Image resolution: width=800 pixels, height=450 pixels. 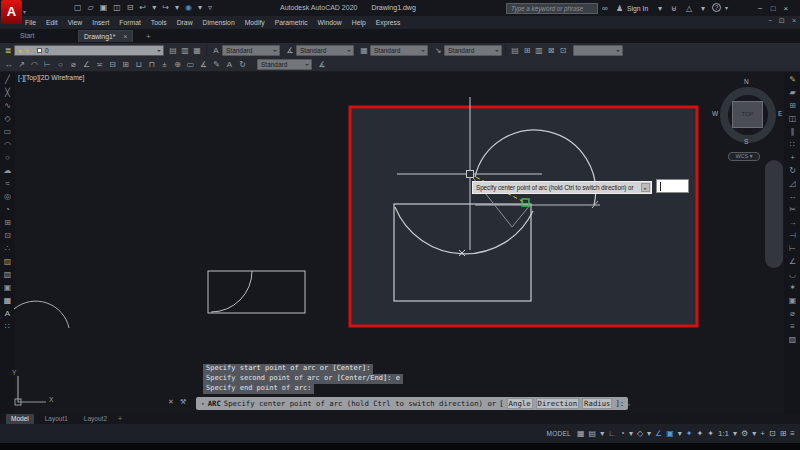 What do you see at coordinates (325, 50) in the screenshot?
I see `dim-style-combo: Standard` at bounding box center [325, 50].